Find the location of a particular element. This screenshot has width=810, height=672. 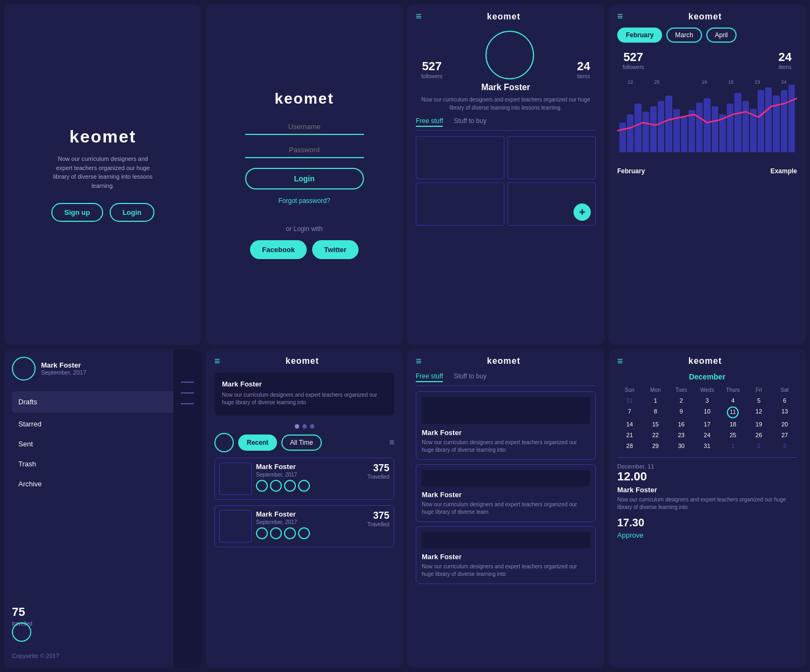

cal-day: 5 is located at coordinates (759, 401).